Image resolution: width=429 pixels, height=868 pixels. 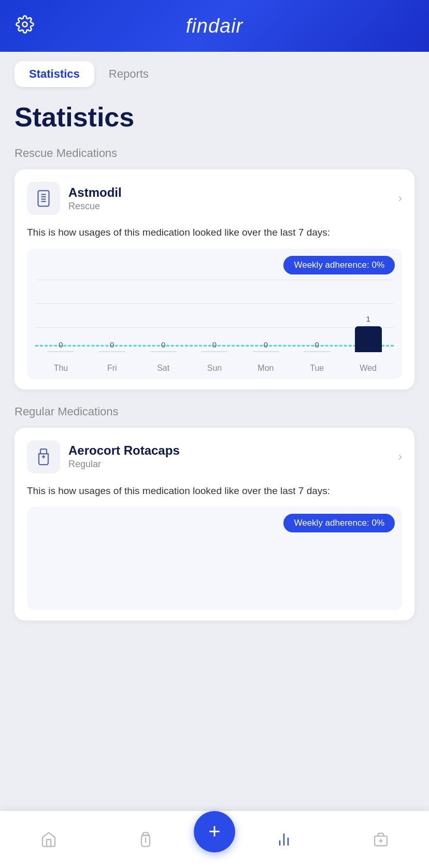 I want to click on bar-value-sun: 0, so click(x=214, y=345).